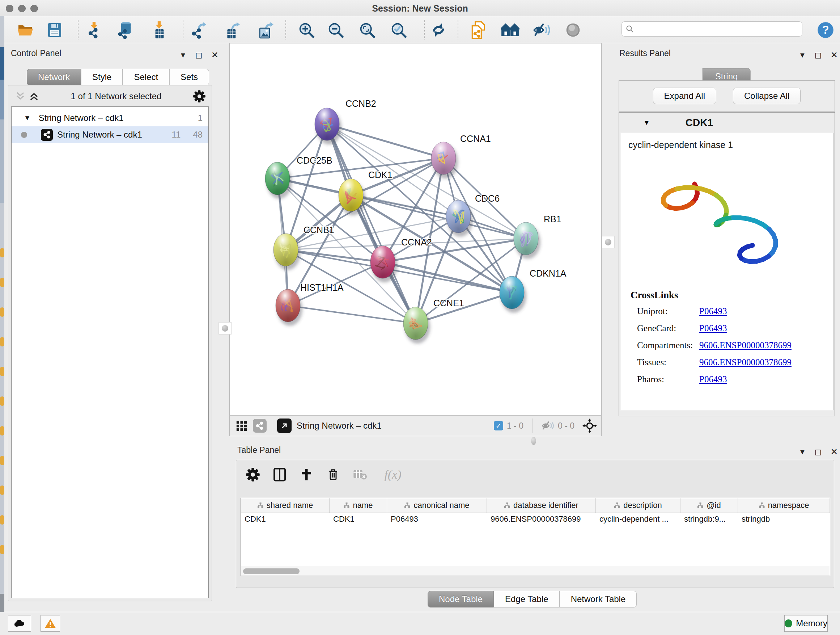 This screenshot has height=635, width=840. What do you see at coordinates (399, 30) in the screenshot?
I see `zoom-selected-icon` at bounding box center [399, 30].